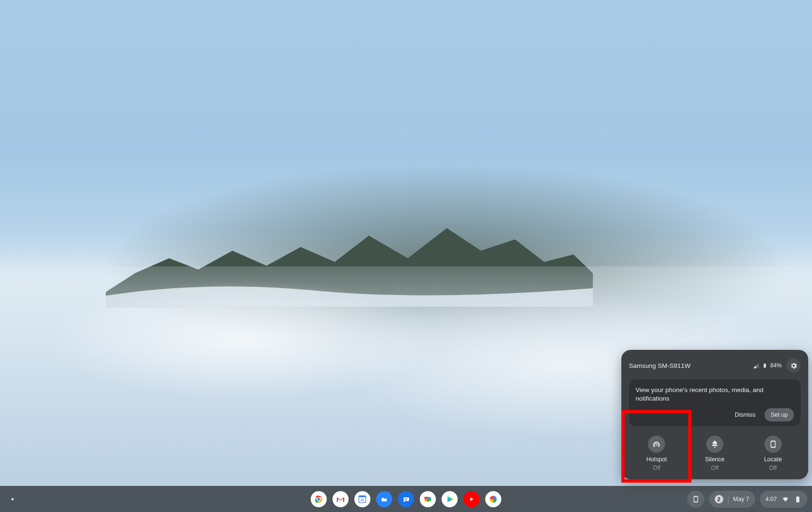 The width and height of the screenshot is (812, 512). Describe the element at coordinates (773, 468) in the screenshot. I see `locate-toggle-status: Off` at that location.